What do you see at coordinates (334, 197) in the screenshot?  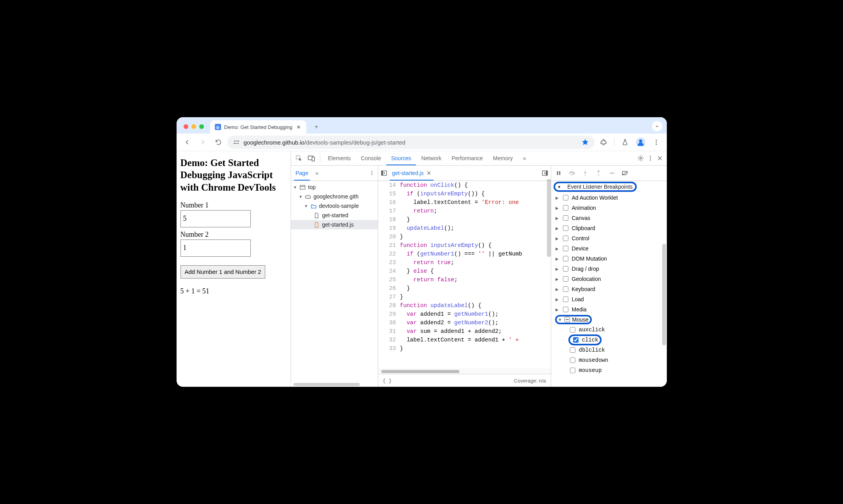 I see `tree-origin: ▼ googlechrome.gith` at bounding box center [334, 197].